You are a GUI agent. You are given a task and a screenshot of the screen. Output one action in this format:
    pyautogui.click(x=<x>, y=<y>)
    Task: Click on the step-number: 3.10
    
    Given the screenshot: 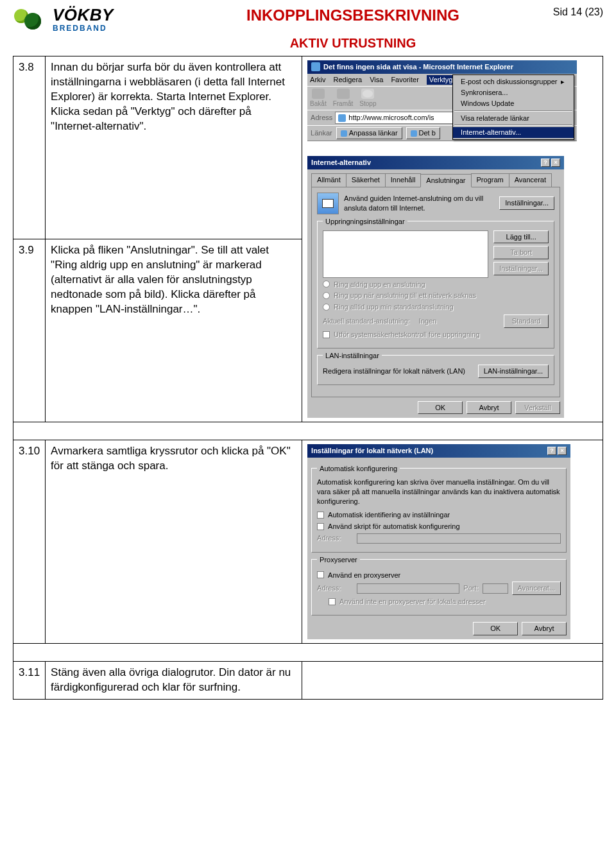 What is the action you would take?
    pyautogui.click(x=30, y=542)
    